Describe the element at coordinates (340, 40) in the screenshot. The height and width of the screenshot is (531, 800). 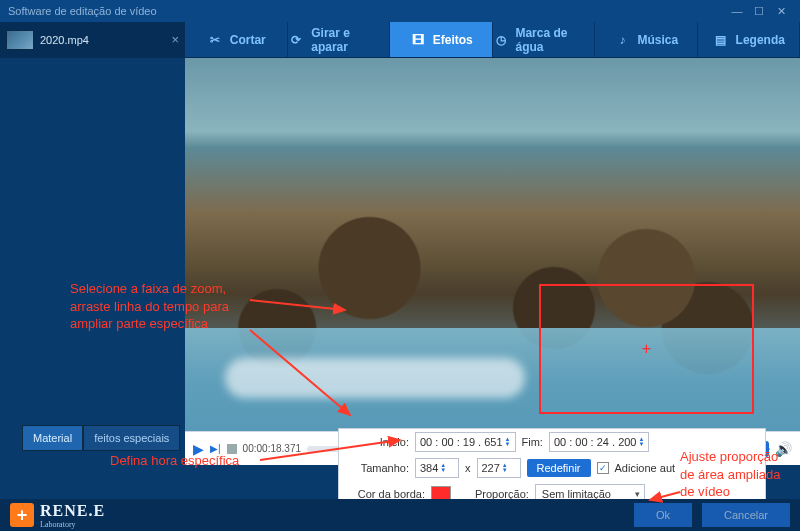
I see `tab-rotate: ⟳ Girar e aparar` at that location.